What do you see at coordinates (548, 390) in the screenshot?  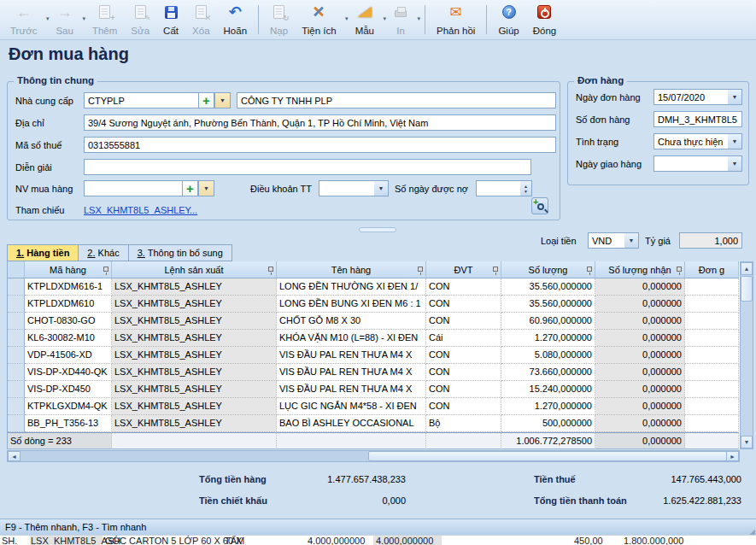 I see `table-cell: 15.240,000000` at bounding box center [548, 390].